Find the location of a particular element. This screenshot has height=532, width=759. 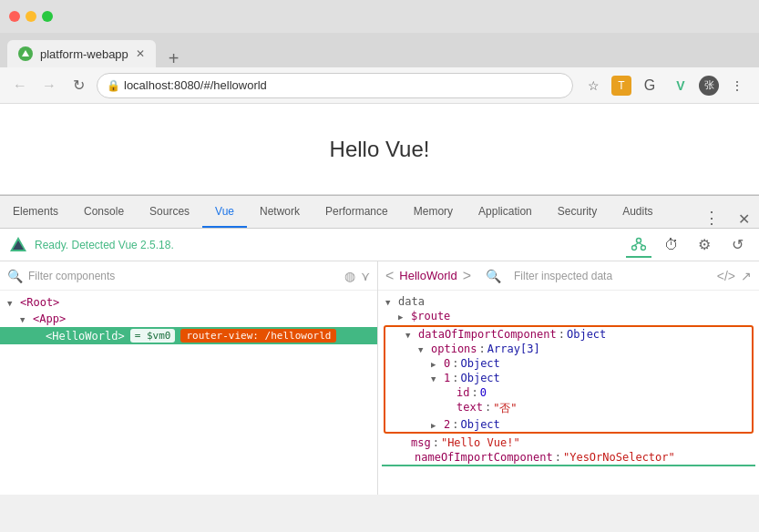

dataofimport-key: dataOfImportComponent is located at coordinates (487, 334).